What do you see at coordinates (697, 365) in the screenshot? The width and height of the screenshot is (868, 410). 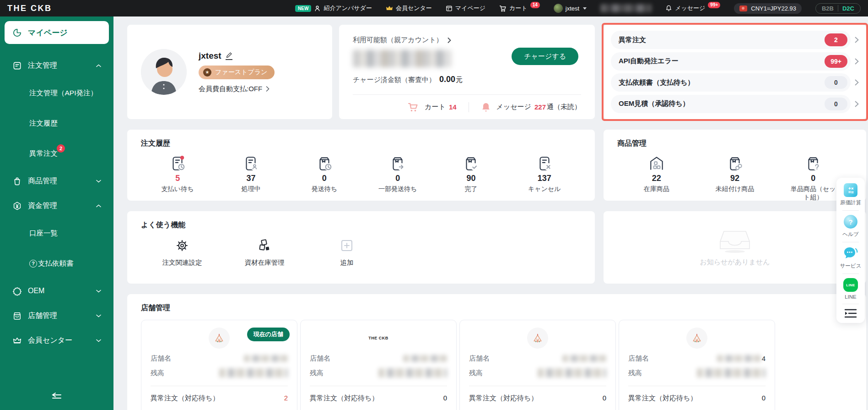 I see `store-card-4: 店舗名4 残高 異常注文（対応待ち）0` at bounding box center [697, 365].